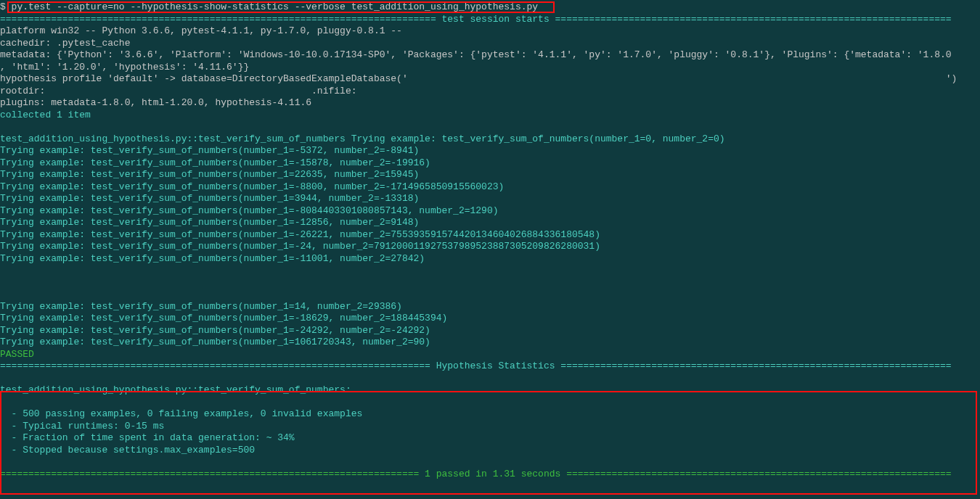 This screenshot has width=980, height=499. I want to click on test-first-line: test_addition_using_hypothesis.py::test_…, so click(490, 139).